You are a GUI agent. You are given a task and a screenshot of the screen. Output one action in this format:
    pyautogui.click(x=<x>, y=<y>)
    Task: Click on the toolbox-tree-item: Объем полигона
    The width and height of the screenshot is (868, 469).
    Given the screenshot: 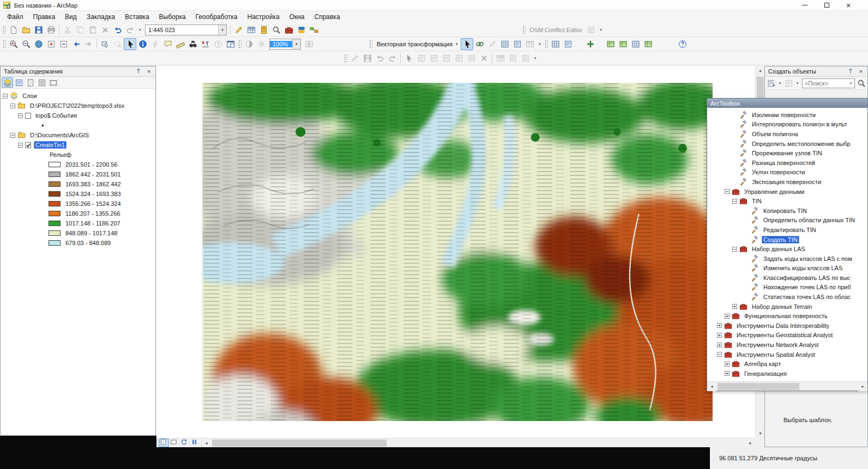 What is the action you would take?
    pyautogui.click(x=787, y=134)
    